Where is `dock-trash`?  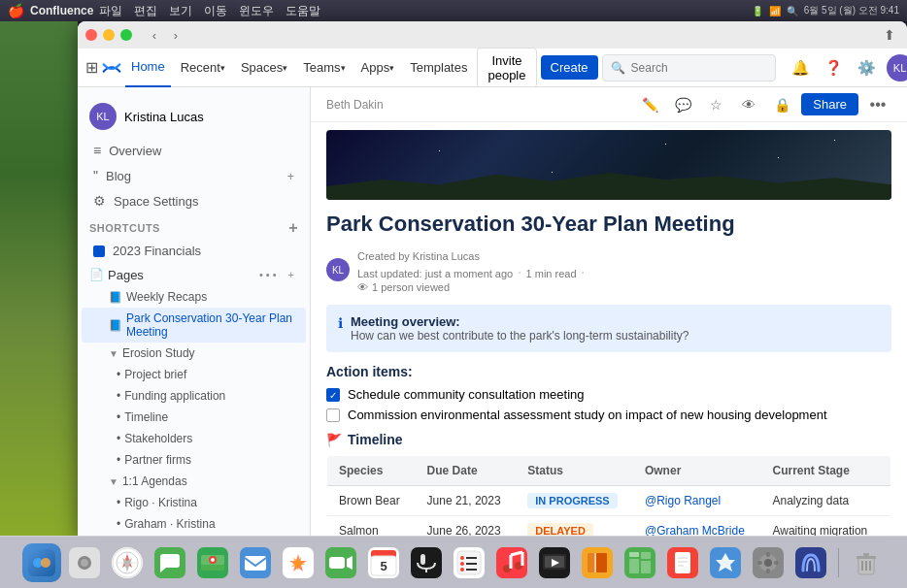
dock-trash is located at coordinates (866, 563).